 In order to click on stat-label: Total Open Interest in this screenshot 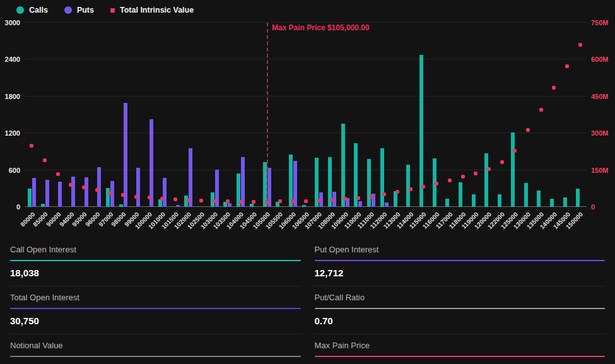, I will do `click(155, 298)`.